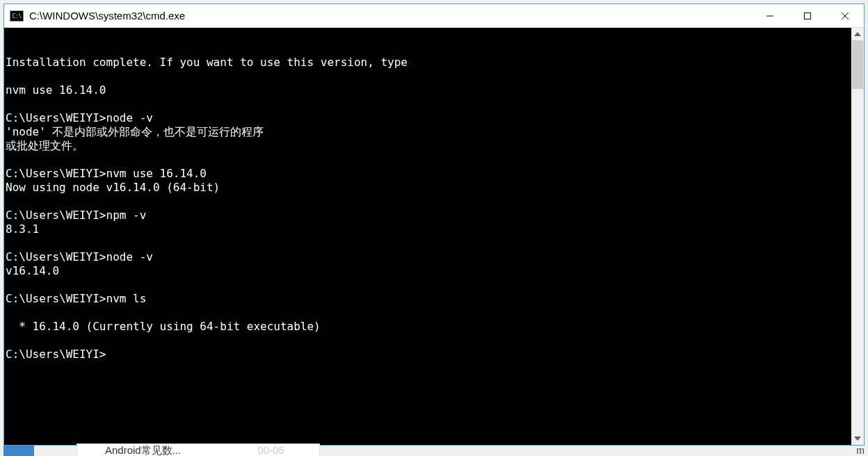  What do you see at coordinates (858, 65) in the screenshot?
I see `scroll-thumb` at bounding box center [858, 65].